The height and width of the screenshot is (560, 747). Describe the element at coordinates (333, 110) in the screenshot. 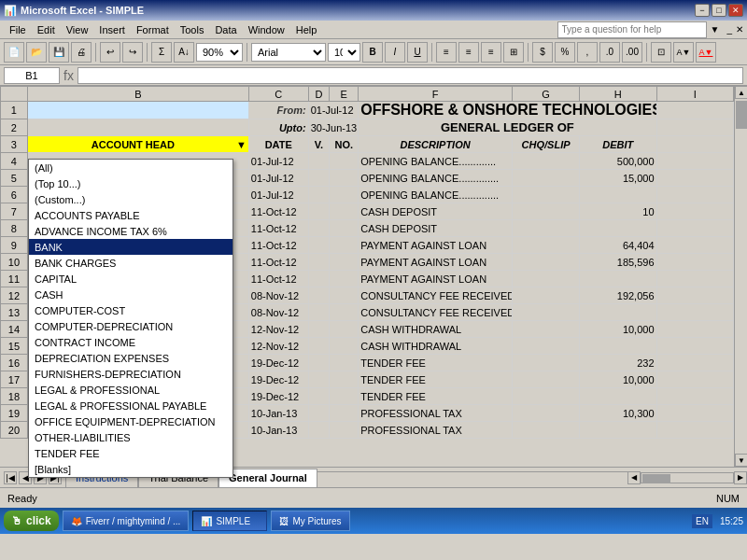

I see `cell-d1: 01-Jul-12` at that location.